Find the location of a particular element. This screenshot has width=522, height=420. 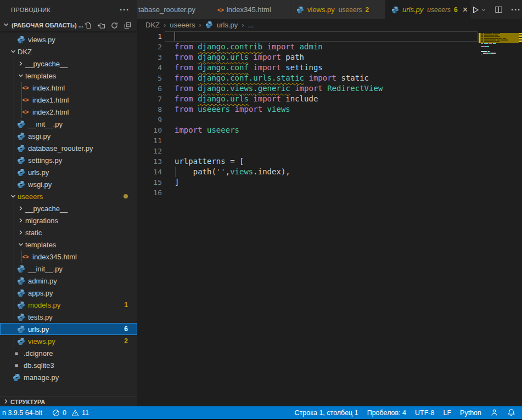

eol-status: LF is located at coordinates (447, 413).